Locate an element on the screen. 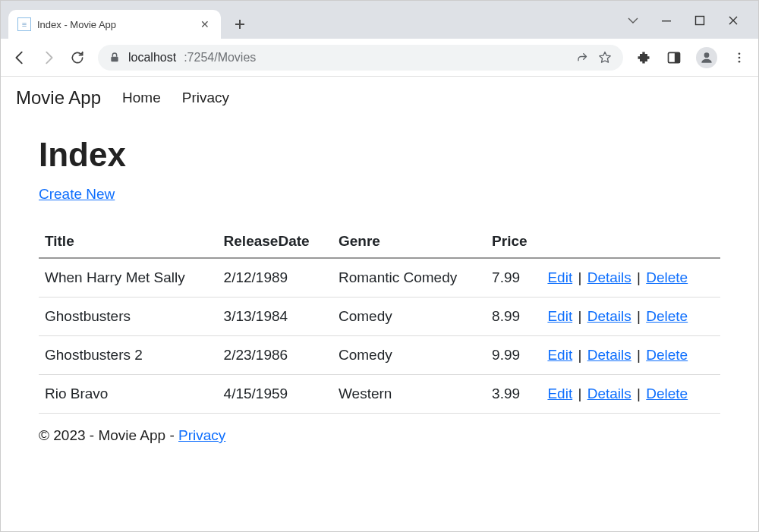  back-button is located at coordinates (20, 58).